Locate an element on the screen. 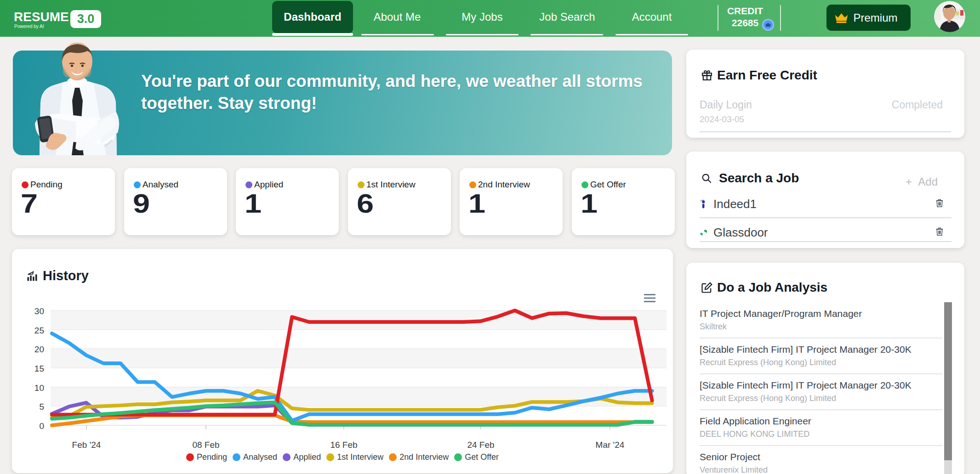 The height and width of the screenshot is (474, 980). svg-text: 25 is located at coordinates (40, 331).